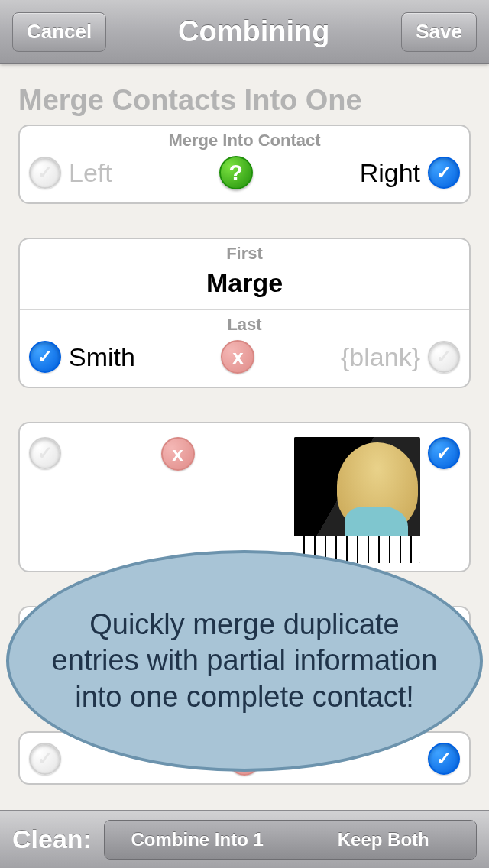 This screenshot has height=868, width=489. What do you see at coordinates (390, 173) in the screenshot?
I see `merge-right-label: Right` at bounding box center [390, 173].